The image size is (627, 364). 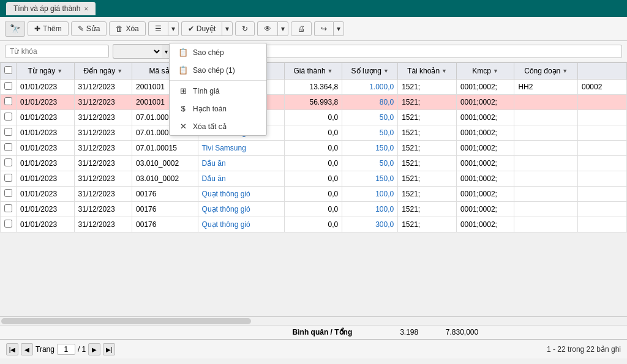 I want to click on refresh-button: ↻, so click(x=245, y=29).